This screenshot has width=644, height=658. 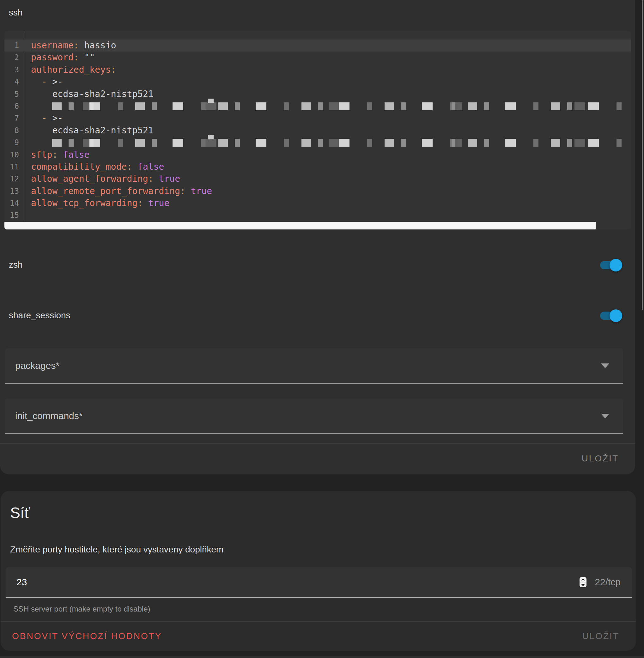 What do you see at coordinates (93, 167) in the screenshot?
I see `code-text: compatibility_mode: false` at bounding box center [93, 167].